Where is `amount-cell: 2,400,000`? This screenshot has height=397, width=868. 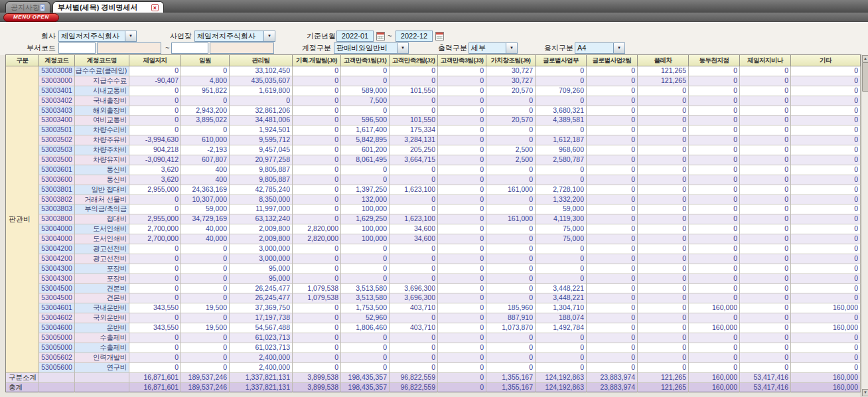 amount-cell: 2,400,000 is located at coordinates (261, 358).